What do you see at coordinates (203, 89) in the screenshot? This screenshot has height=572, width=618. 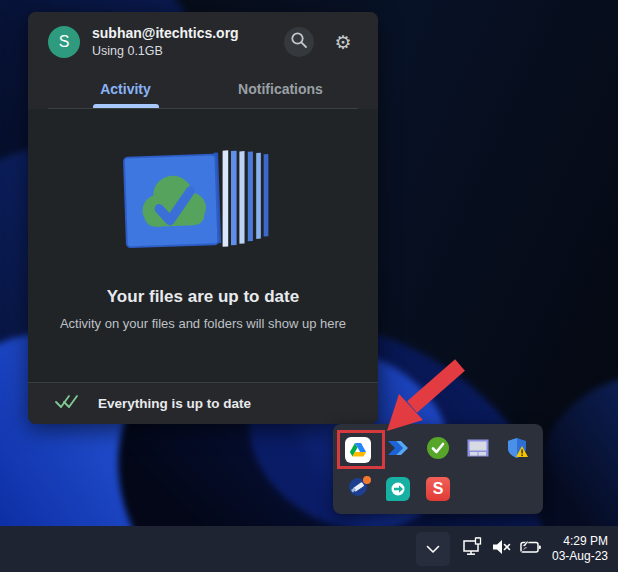 I see `drive-tabs: Activity Notifications` at bounding box center [203, 89].